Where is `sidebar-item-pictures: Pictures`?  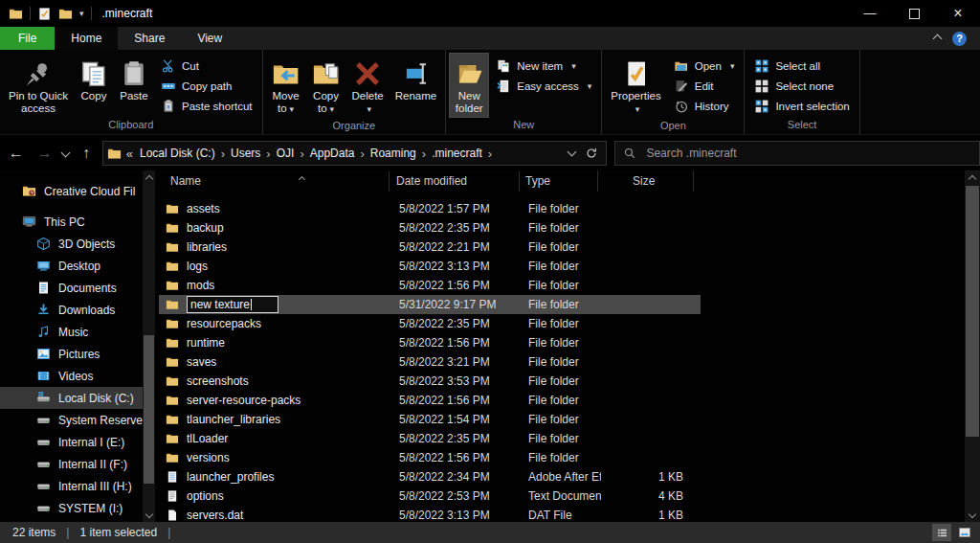 sidebar-item-pictures: Pictures is located at coordinates (71, 354).